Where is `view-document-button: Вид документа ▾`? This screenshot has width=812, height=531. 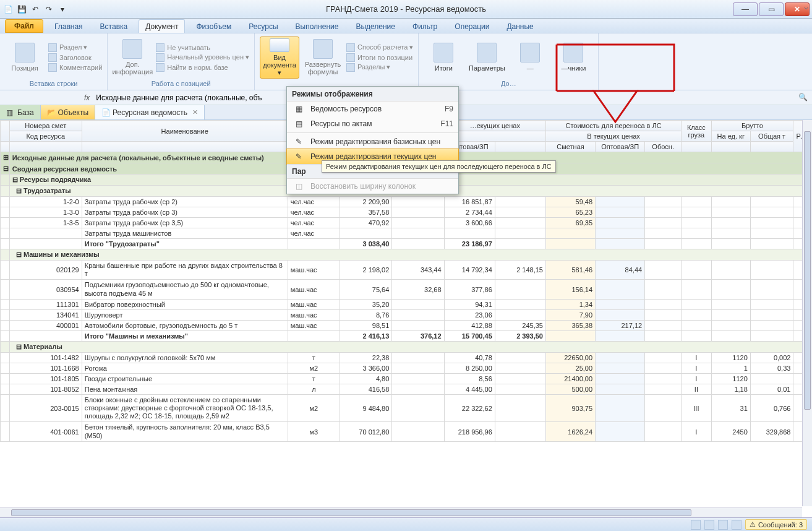 view-document-button: Вид документа ▾ is located at coordinates (280, 58).